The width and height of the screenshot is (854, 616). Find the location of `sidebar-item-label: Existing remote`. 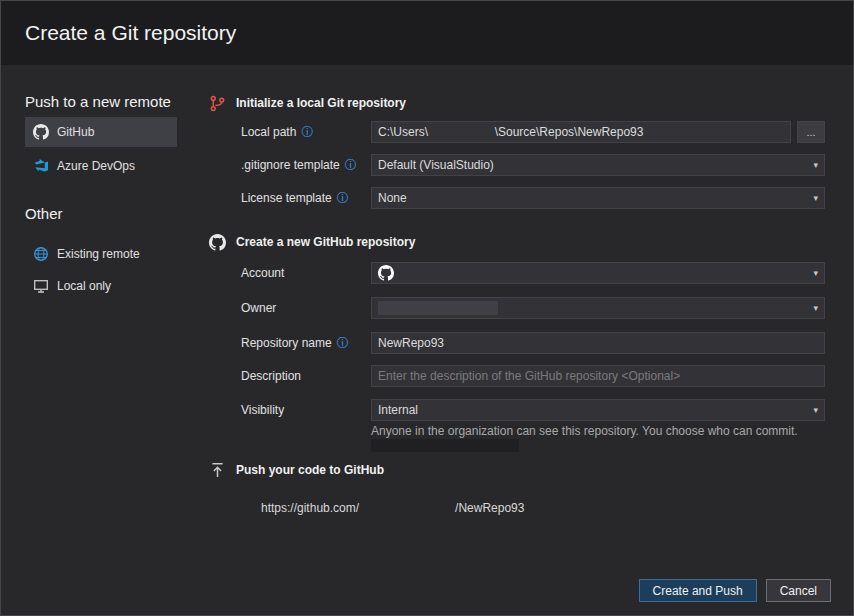

sidebar-item-label: Existing remote is located at coordinates (98, 254).